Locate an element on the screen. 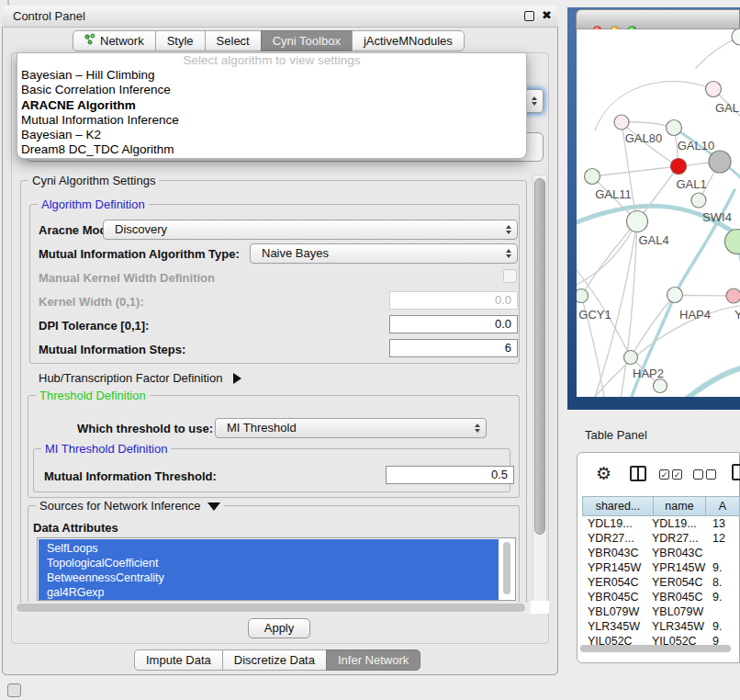  tab-select: Select is located at coordinates (233, 40).